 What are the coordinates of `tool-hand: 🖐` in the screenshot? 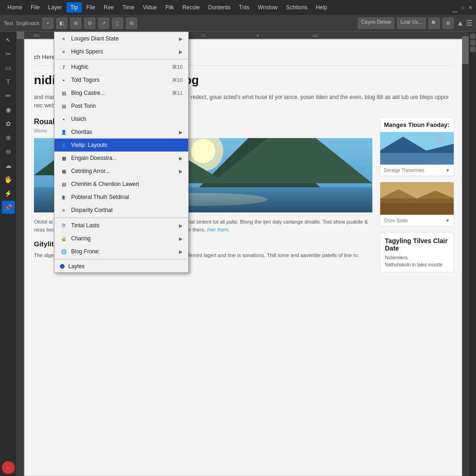 It's located at (8, 179).